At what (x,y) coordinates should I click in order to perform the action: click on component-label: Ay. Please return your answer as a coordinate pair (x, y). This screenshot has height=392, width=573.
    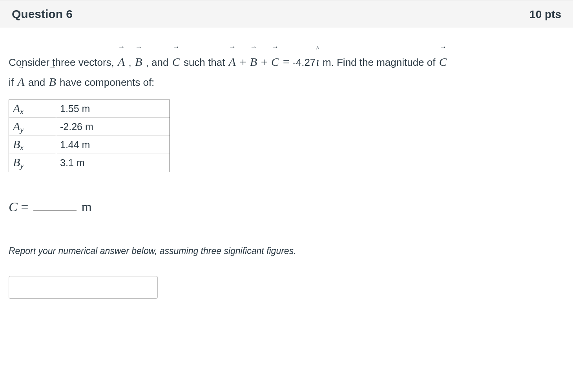
    Looking at the image, I should click on (33, 127).